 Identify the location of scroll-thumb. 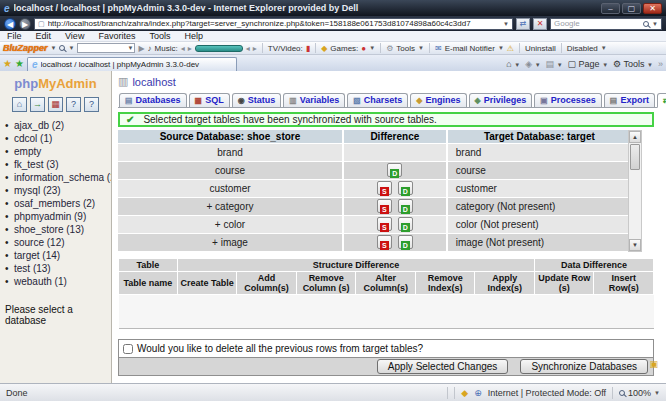
(635, 157).